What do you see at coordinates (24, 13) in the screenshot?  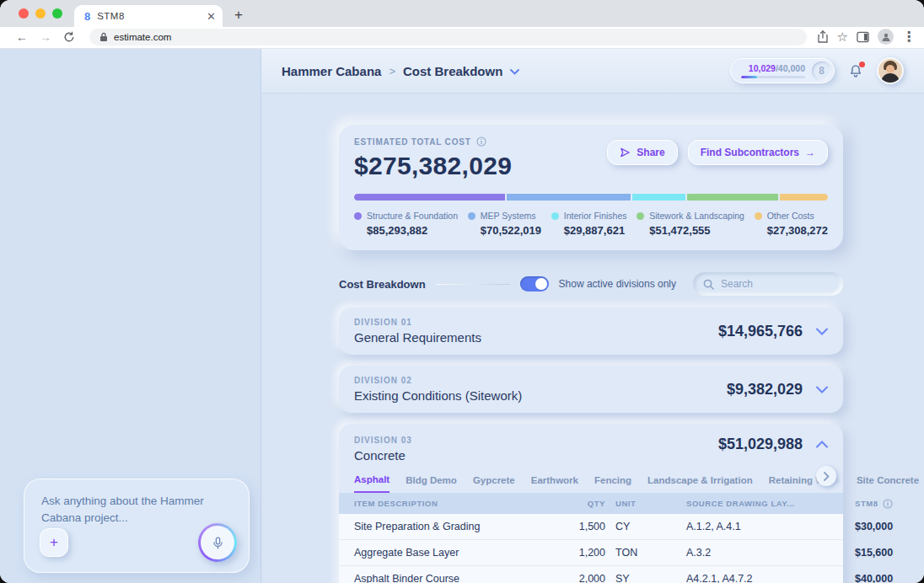 I see `close-window-button` at bounding box center [24, 13].